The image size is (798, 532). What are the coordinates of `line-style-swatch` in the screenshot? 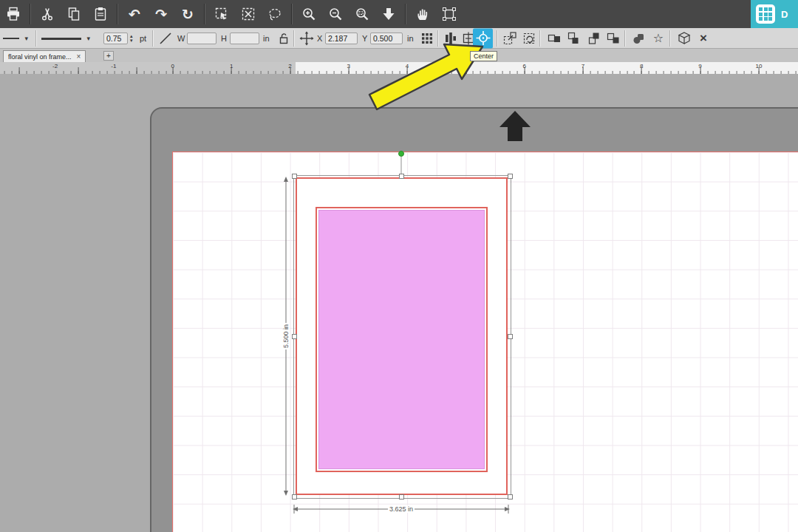 It's located at (11, 38).